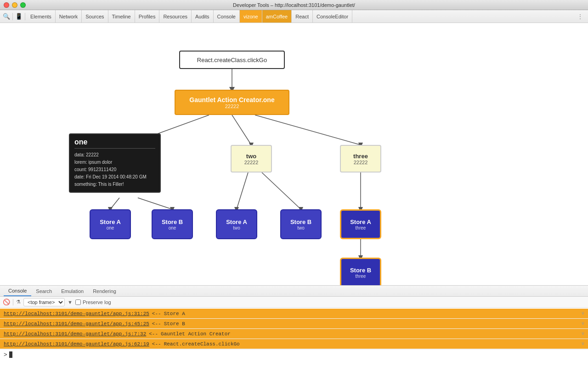  What do you see at coordinates (175, 314) in the screenshot?
I see `console-label-0: Store A` at bounding box center [175, 314].